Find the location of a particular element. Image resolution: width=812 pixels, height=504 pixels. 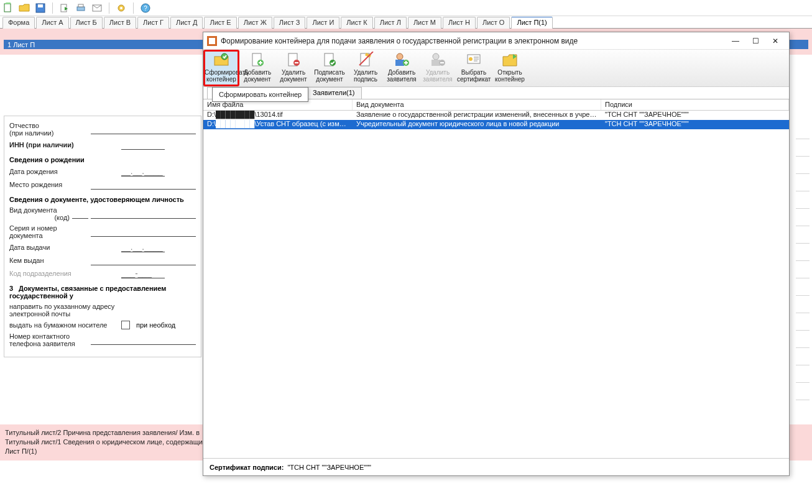

input-doc-type is located at coordinates (143, 214).